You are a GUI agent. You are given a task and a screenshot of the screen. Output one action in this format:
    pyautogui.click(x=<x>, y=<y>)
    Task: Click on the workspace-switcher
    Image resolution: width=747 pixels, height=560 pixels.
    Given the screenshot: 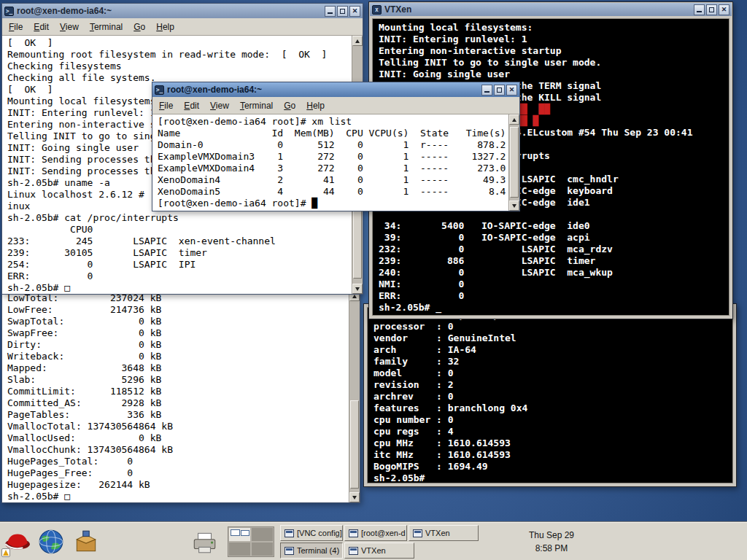 What is the action you would take?
    pyautogui.click(x=251, y=542)
    